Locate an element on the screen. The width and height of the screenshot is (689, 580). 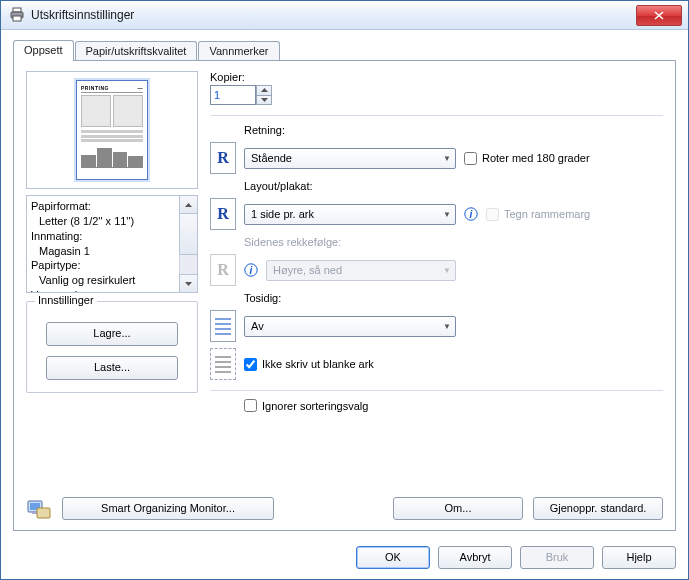
duplex-select: Av ▼ is located at coordinates (350, 326).